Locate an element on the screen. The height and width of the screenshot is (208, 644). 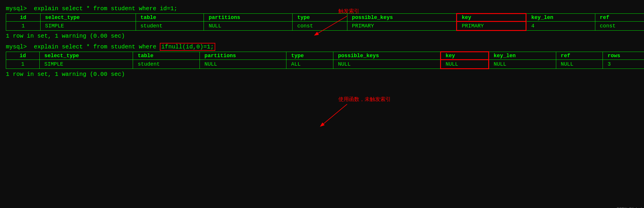
table2-header-row: id select_type table partitions type pos… is located at coordinates (325, 56).